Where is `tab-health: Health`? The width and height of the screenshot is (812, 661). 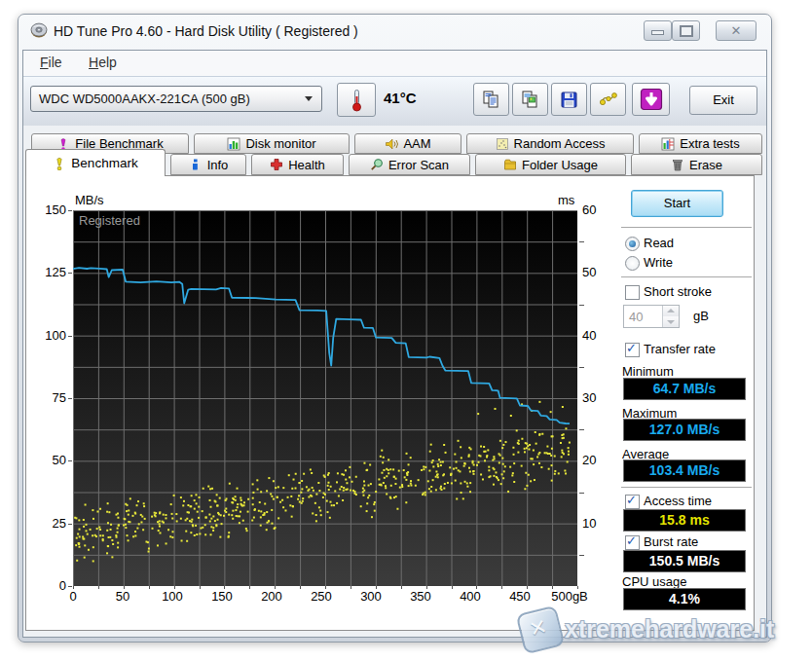 tab-health: Health is located at coordinates (298, 165).